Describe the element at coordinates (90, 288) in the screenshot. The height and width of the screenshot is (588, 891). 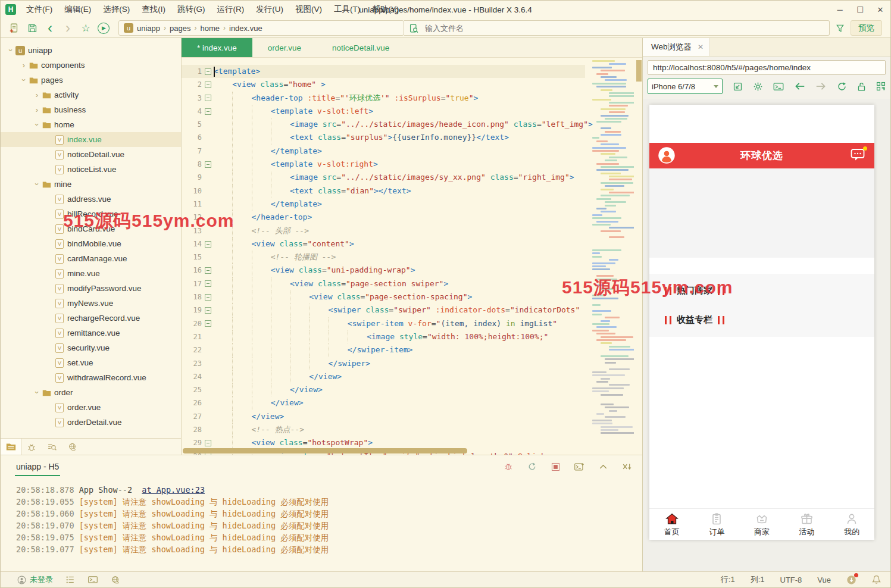
I see `tree-item-modifyPassword-vue: VmodifyPassword.vue` at that location.